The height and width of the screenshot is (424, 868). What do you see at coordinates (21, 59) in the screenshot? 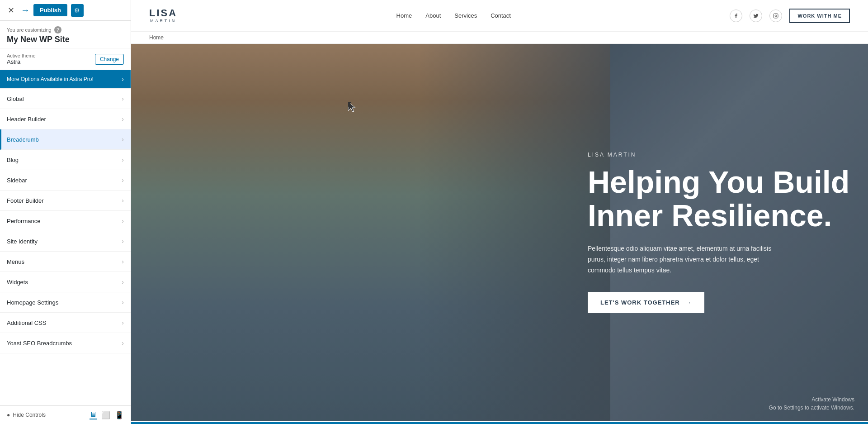
I see `theme-info: Active theme Astra` at bounding box center [21, 59].